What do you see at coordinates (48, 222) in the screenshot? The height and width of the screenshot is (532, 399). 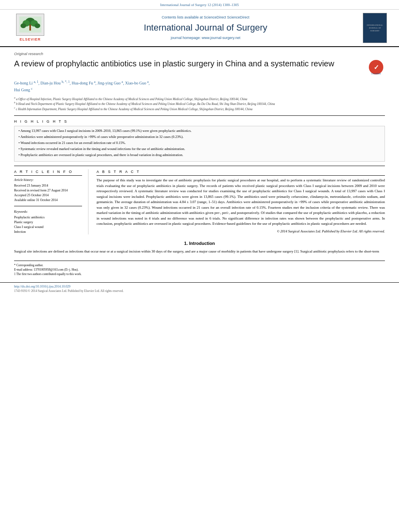 I see `keyword-2: Plastic surgery` at bounding box center [48, 222].